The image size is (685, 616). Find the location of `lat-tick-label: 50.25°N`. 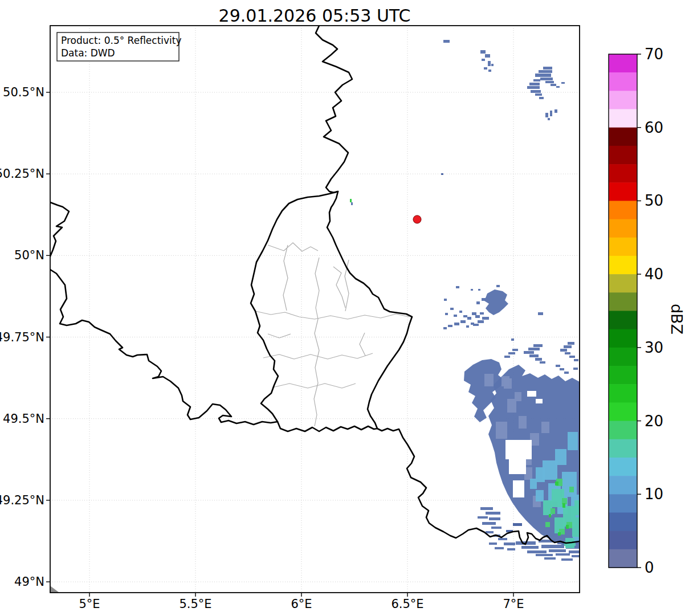

lat-tick-label: 50.25°N is located at coordinates (22, 174).